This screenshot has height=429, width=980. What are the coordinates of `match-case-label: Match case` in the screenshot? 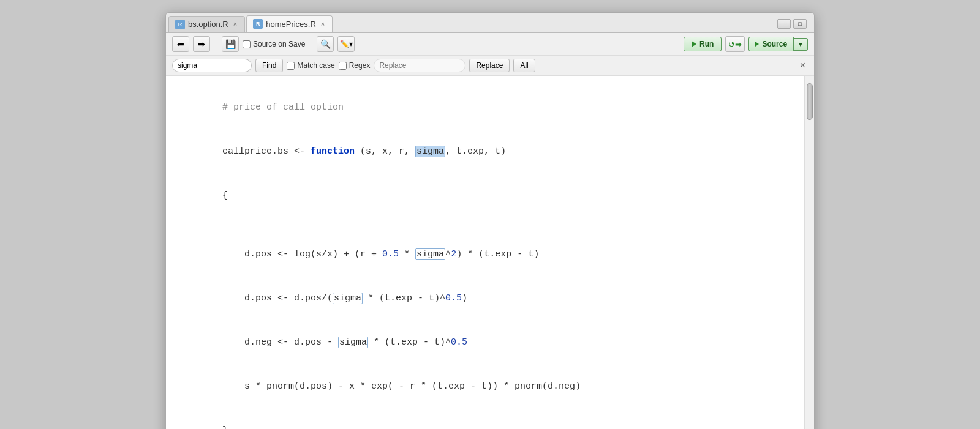 It's located at (311, 65).